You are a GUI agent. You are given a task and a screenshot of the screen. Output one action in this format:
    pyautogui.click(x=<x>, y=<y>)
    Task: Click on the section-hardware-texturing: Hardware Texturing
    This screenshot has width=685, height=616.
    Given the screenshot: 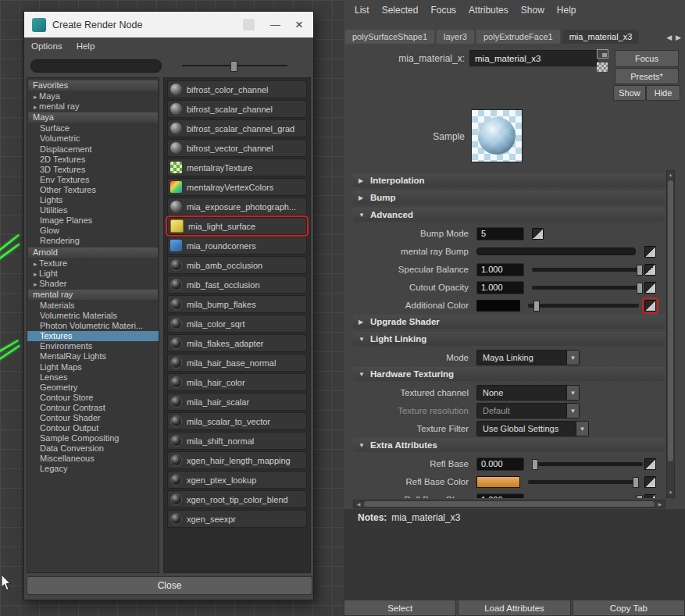 What is the action you would take?
    pyautogui.click(x=509, y=374)
    